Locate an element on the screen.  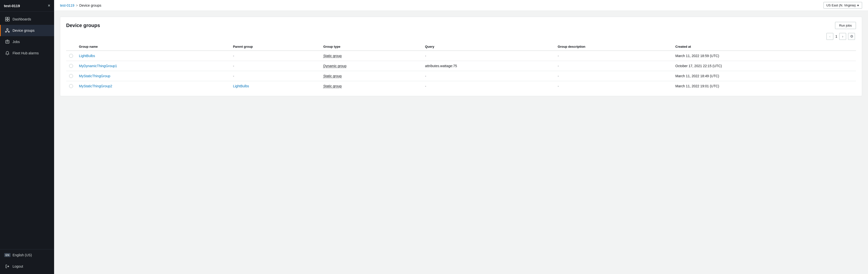
table-settings-button: ⚙ is located at coordinates (851, 36).